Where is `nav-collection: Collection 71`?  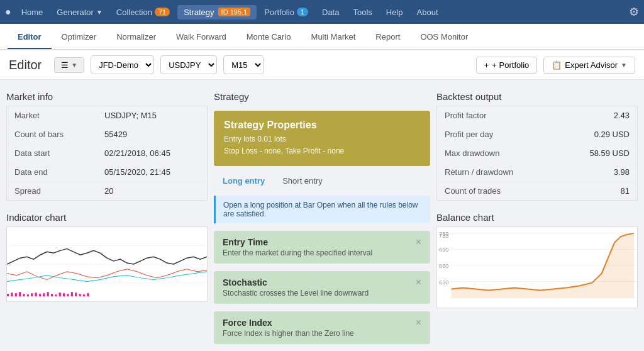 nav-collection: Collection 71 is located at coordinates (143, 13).